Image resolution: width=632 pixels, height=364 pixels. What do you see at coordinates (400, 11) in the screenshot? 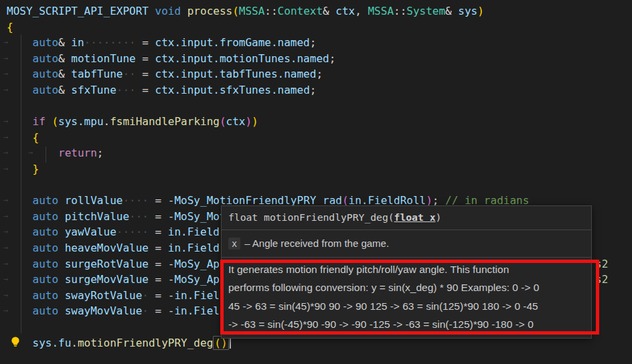
I see `code-token: ::` at bounding box center [400, 11].